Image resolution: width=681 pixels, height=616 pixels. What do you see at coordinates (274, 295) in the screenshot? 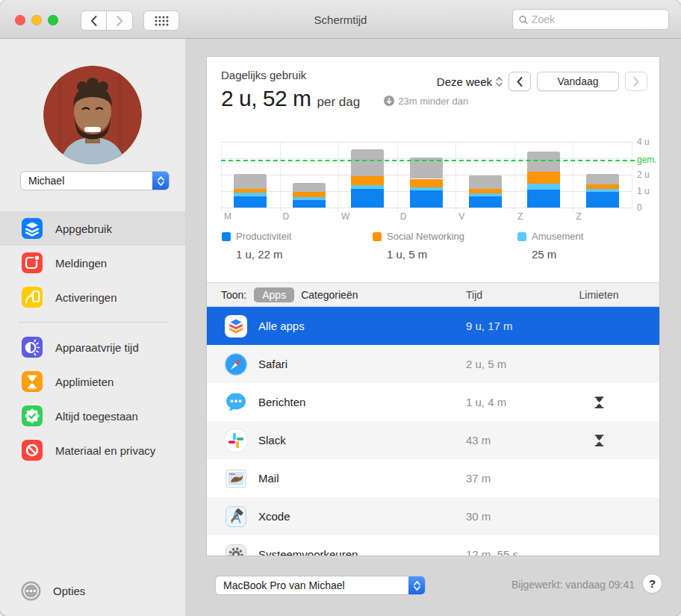
I see `segment-apps: Apps` at bounding box center [274, 295].